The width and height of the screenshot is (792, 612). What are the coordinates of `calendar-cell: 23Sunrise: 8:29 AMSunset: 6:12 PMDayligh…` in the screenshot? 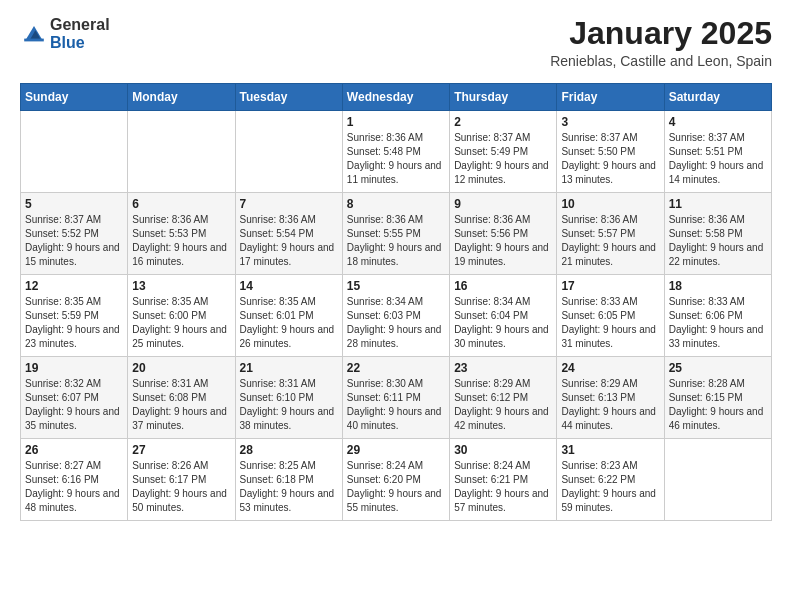 It's located at (504, 398).